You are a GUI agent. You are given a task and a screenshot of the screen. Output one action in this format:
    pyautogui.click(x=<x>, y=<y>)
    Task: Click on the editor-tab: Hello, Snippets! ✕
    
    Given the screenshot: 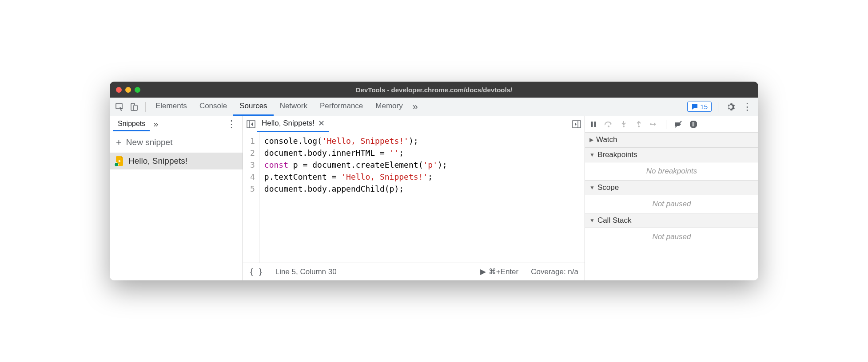 What is the action you would take?
    pyautogui.click(x=293, y=124)
    